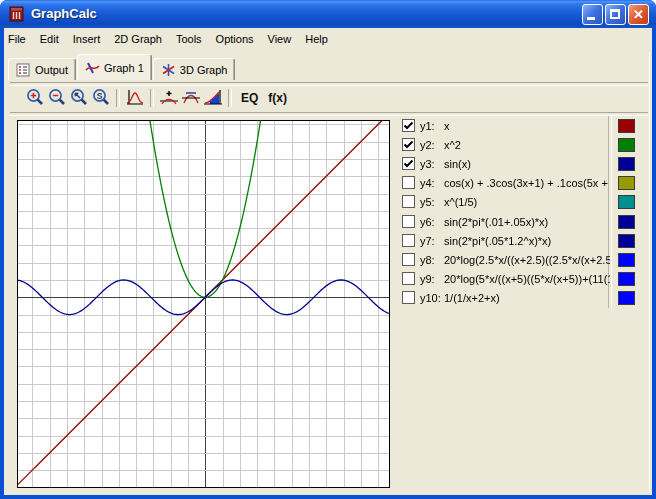 The width and height of the screenshot is (656, 499). What do you see at coordinates (428, 260) in the screenshot?
I see `equation-name: y8:` at bounding box center [428, 260].